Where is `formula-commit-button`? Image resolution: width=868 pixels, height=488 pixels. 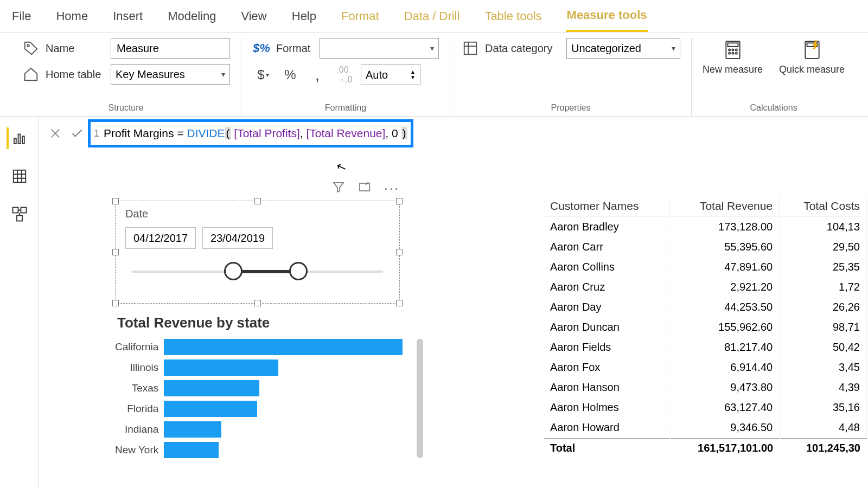 formula-commit-button is located at coordinates (77, 133).